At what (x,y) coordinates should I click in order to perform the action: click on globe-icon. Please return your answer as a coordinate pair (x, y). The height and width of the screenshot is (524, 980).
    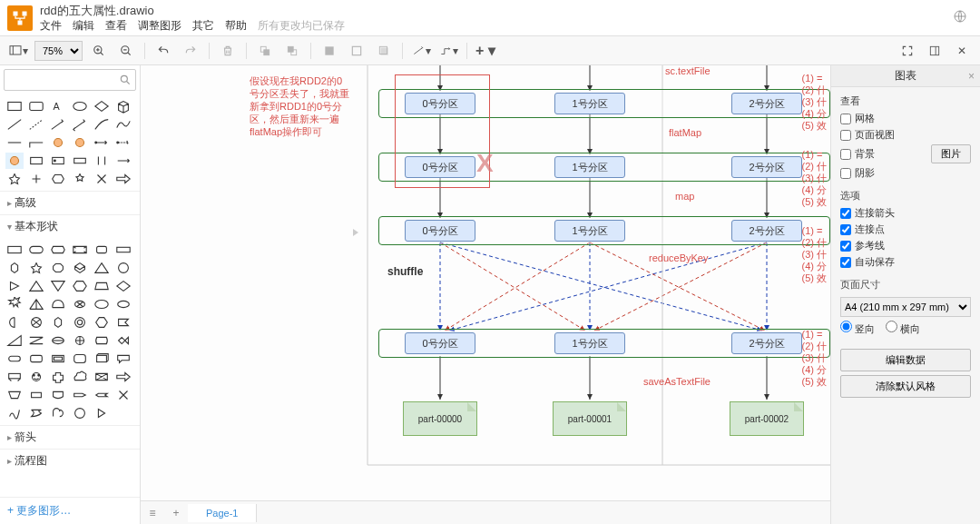
    Looking at the image, I should click on (960, 18).